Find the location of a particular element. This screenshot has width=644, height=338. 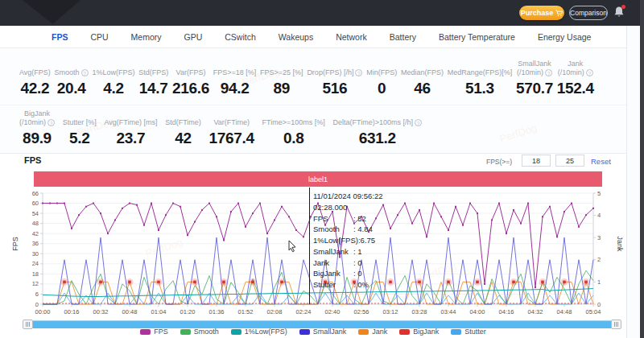

legend-item-fps: FPS is located at coordinates (155, 332).